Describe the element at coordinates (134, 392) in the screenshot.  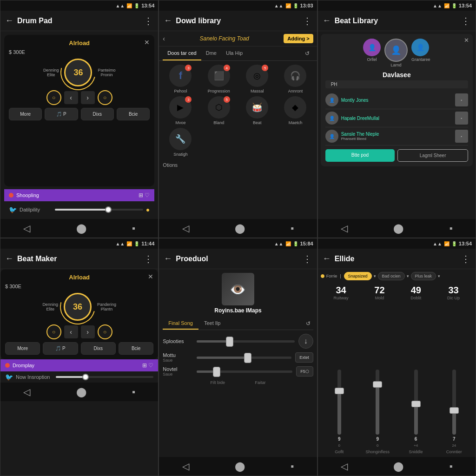
I see `nav-recent-4: ▪` at that location.